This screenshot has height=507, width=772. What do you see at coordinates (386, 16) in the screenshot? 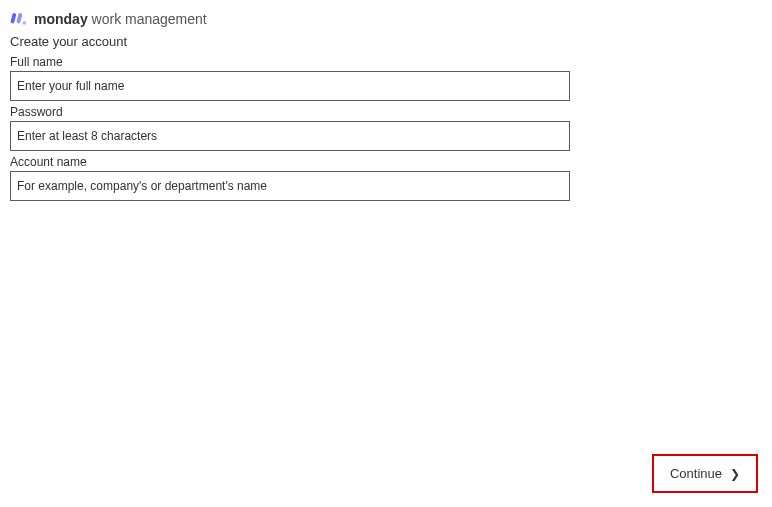
I see `brand-header: monday work management` at bounding box center [386, 16].